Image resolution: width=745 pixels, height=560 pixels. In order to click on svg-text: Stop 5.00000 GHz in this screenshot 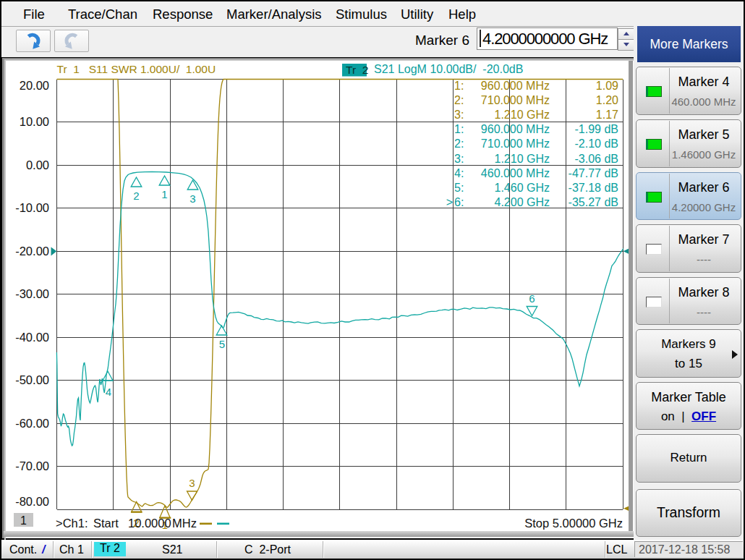, I will do `click(574, 523)`.